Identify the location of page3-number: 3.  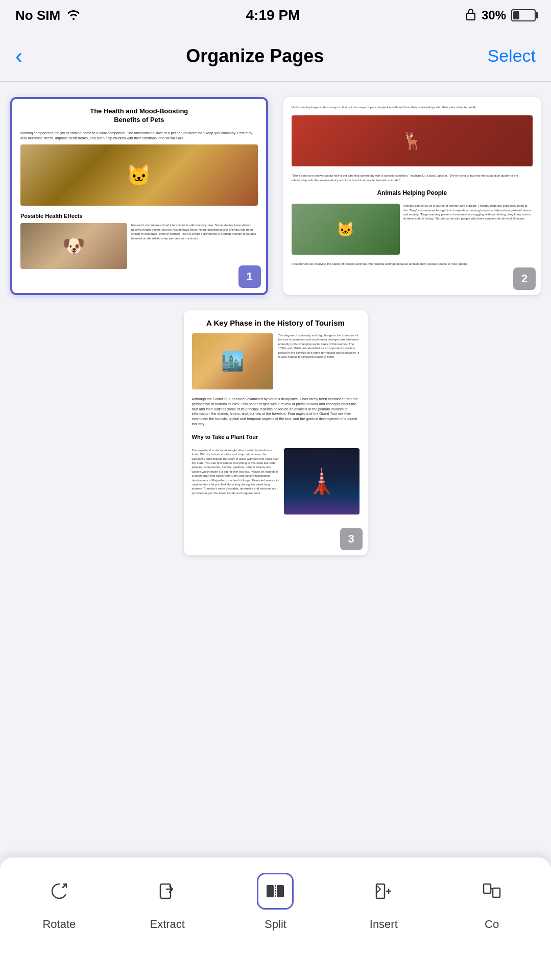
(351, 539).